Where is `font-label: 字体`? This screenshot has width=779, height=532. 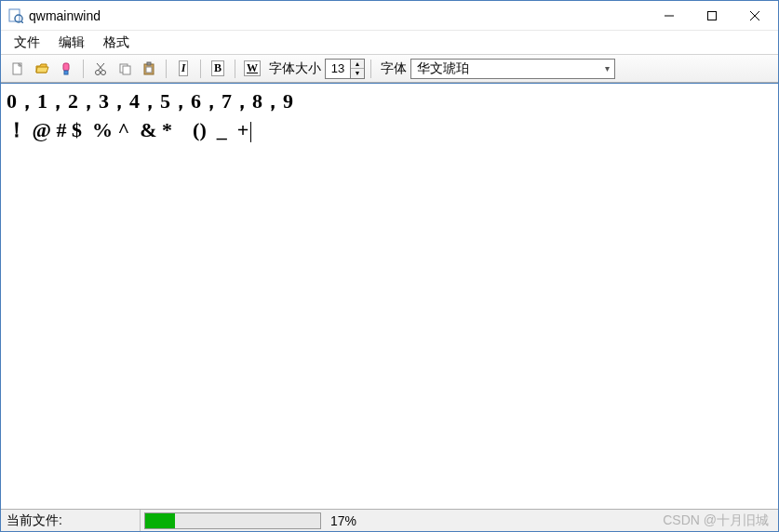
font-label: 字体 is located at coordinates (394, 69).